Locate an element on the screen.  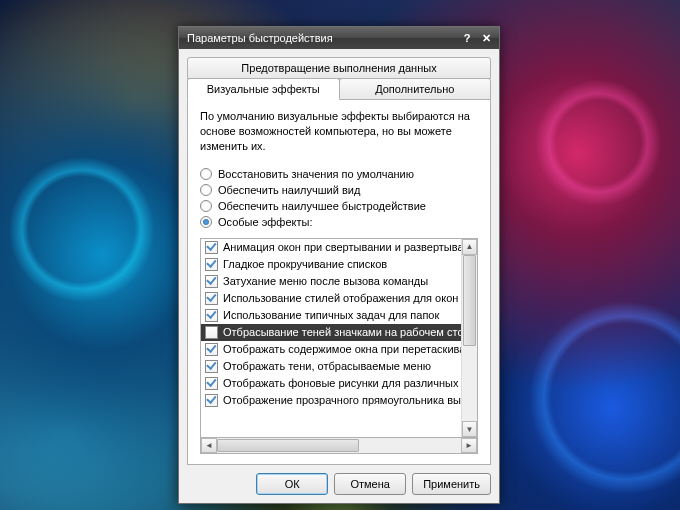
effect-item: Затухание меню после вызова команды is located at coordinates (331, 282).